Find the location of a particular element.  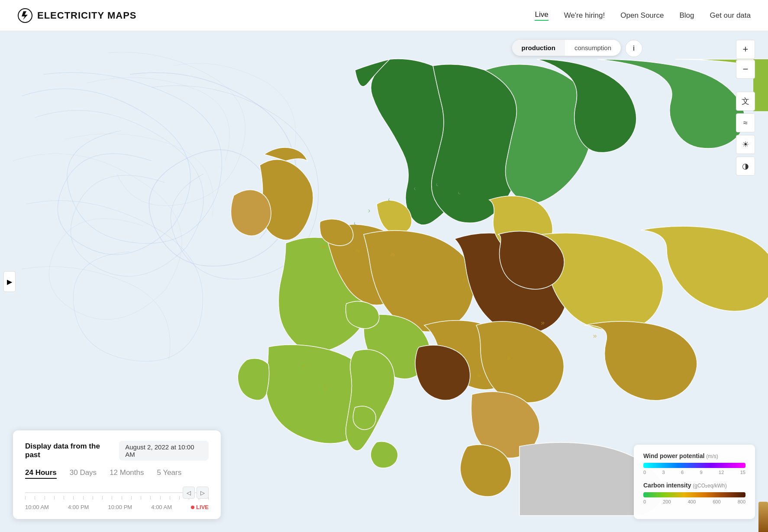

display-row: Display data from the past August 2, 202… is located at coordinates (117, 451).